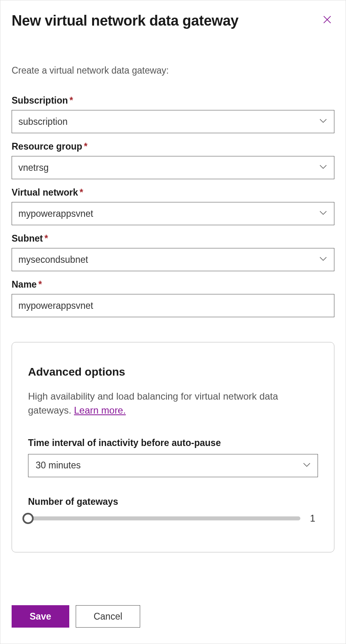 The width and height of the screenshot is (346, 644). Describe the element at coordinates (100, 410) in the screenshot. I see `learn-more-link: Learn more.` at that location.